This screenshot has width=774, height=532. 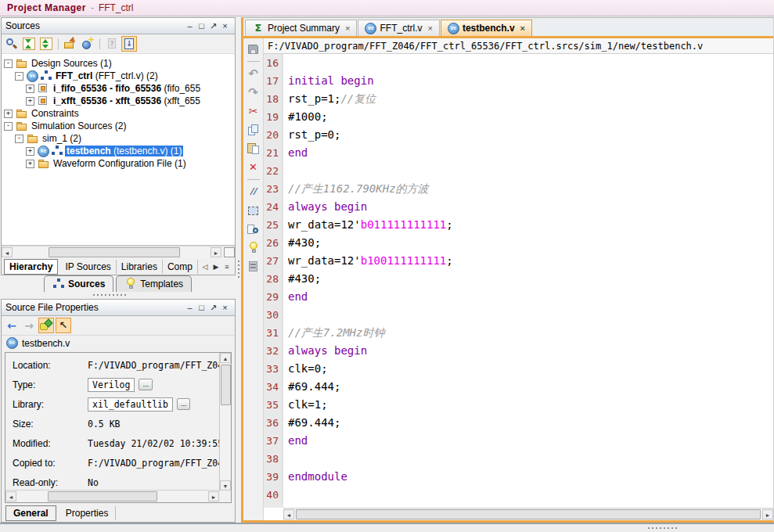 What do you see at coordinates (113, 496) in the screenshot?
I see `properties-horizontal-scrollbar: ◄ ►` at bounding box center [113, 496].